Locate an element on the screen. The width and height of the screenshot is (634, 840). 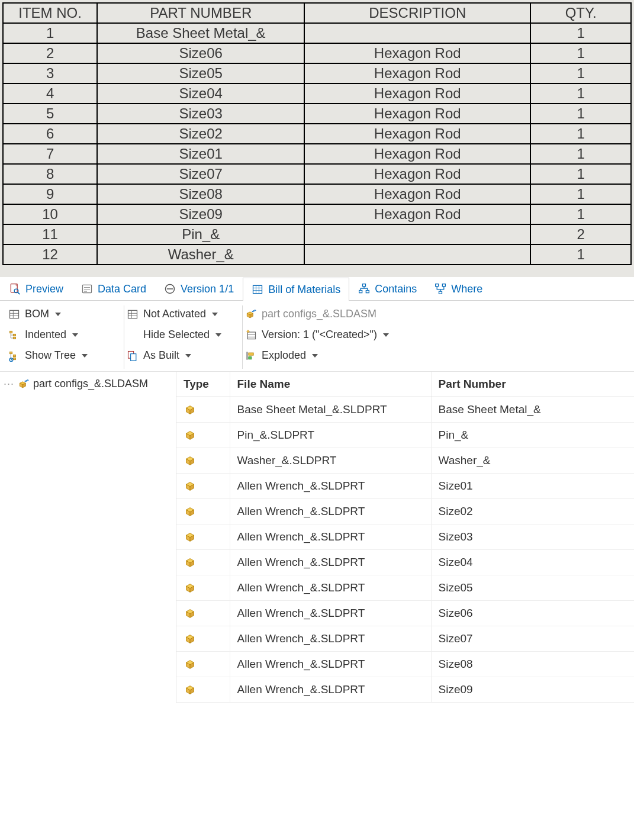
bom-cell-item: 4 is located at coordinates (50, 94).